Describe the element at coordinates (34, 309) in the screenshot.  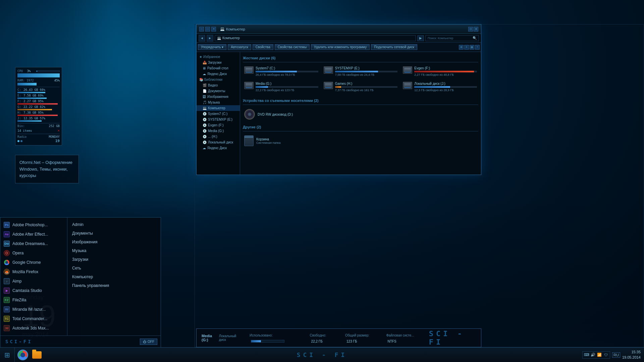
I see `start-app-miranda: IM Miranda IM /azur...` at that location.